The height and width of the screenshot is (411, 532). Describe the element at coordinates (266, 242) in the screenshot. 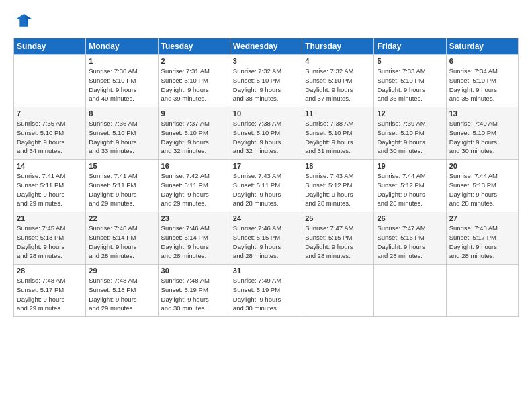

I see `day-info: Sunrise: 7:46 AM Sunset: 5:15 PM Dayligh…` at that location.